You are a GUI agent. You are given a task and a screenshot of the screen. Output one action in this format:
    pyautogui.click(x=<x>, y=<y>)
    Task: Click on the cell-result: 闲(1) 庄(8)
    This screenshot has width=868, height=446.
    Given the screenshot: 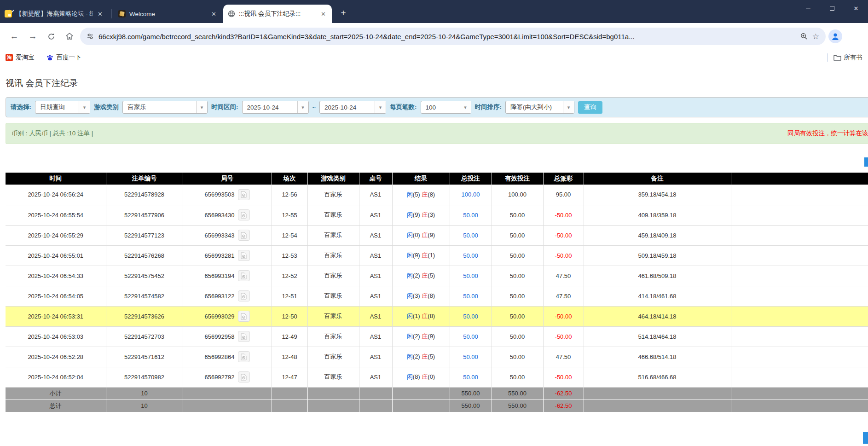 What is the action you would take?
    pyautogui.click(x=421, y=316)
    